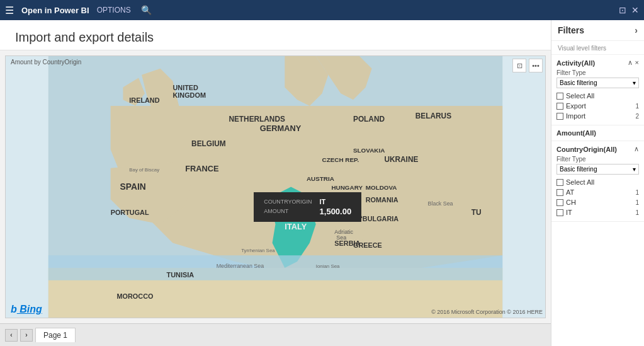 This screenshot has height=346, width=644. Describe the element at coordinates (328, 266) in the screenshot. I see `svg-text: Ionian Sea` at that location.